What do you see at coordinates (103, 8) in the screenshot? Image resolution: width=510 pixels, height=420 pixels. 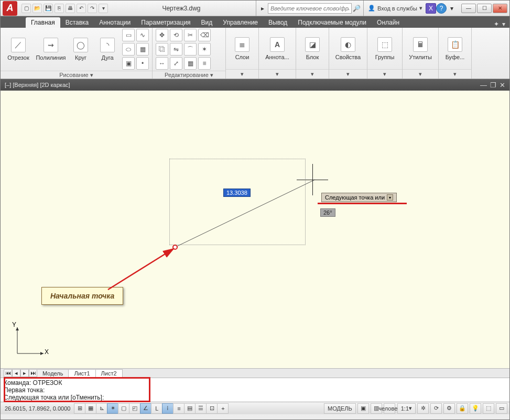 I see `qat-more-icon: ▾` at bounding box center [103, 8].